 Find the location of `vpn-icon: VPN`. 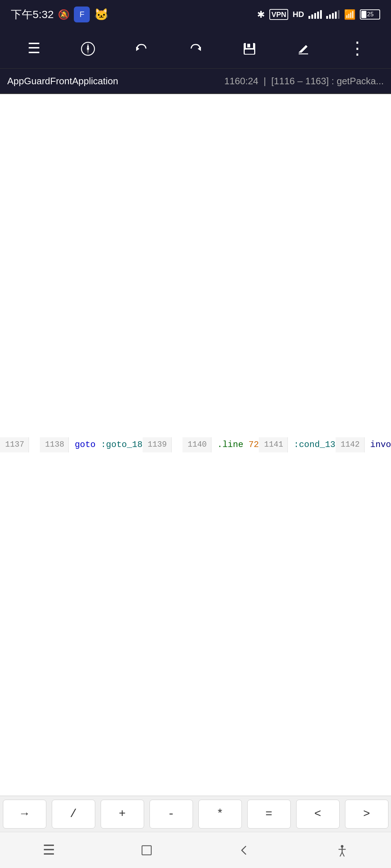

vpn-icon: VPN is located at coordinates (279, 14).